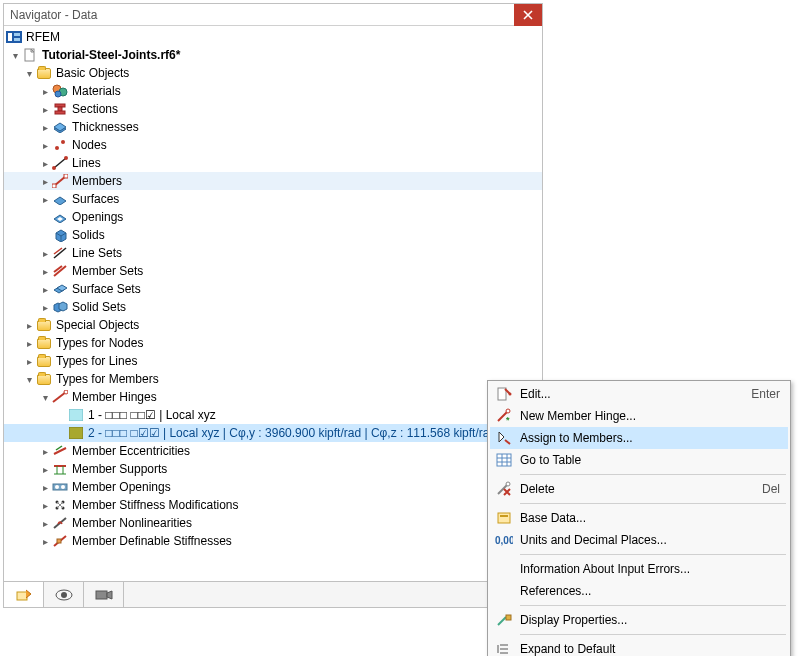 This screenshot has width=798, height=656. Describe the element at coordinates (639, 647) in the screenshot. I see `menu-expand: Expand to Default` at that location.